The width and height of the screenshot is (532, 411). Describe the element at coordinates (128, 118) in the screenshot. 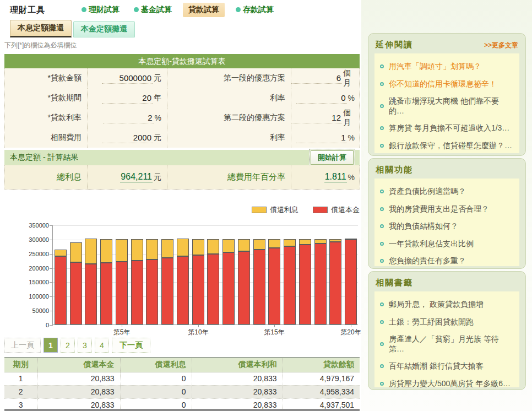

I see `loan-rate-input: 2` at that location.